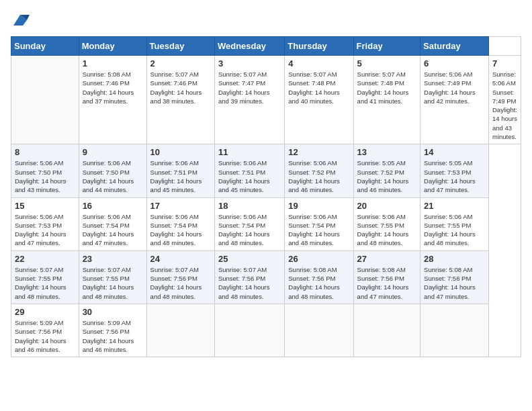 This screenshot has height=411, width=532. What do you see at coordinates (113, 312) in the screenshot?
I see `day-number: 30` at bounding box center [113, 312].